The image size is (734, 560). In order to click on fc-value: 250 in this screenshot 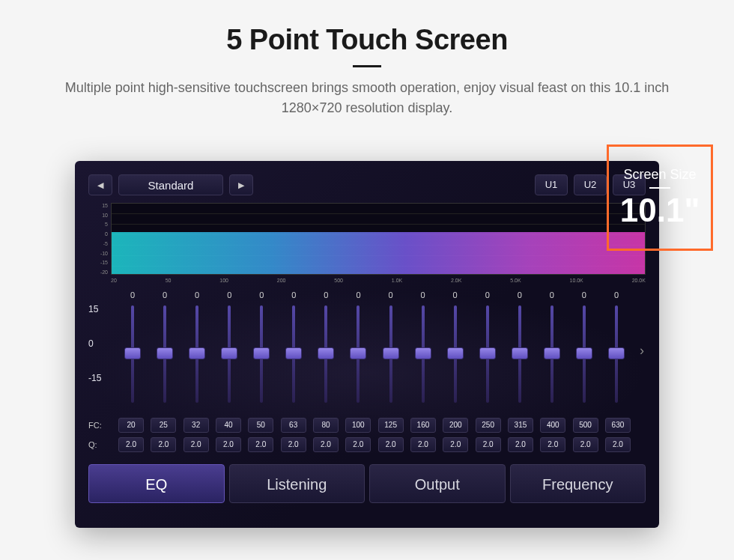, I will do `click(488, 425)`.